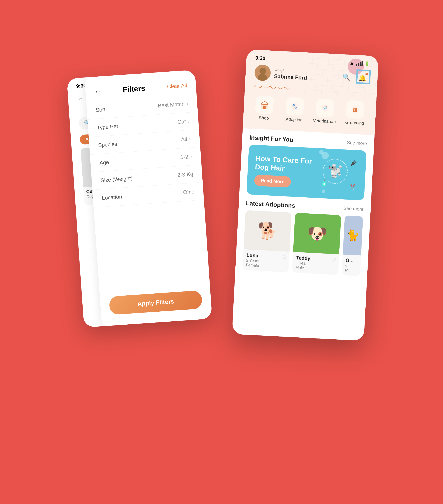  I want to click on filter-title: Filters, so click(134, 89).